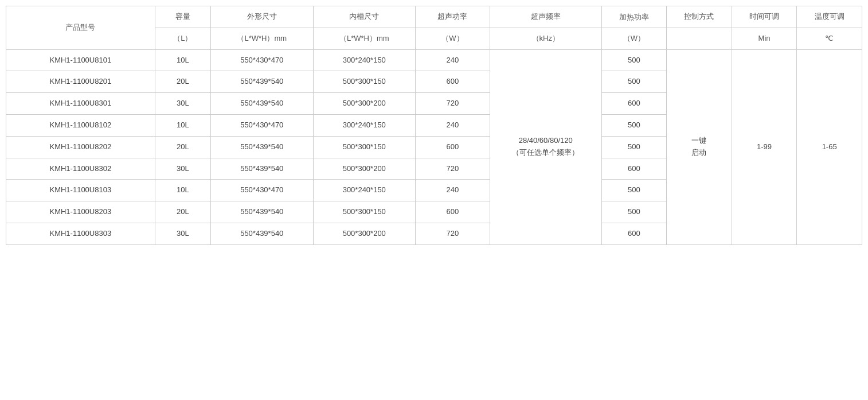 The height and width of the screenshot is (400, 868). What do you see at coordinates (634, 38) in the screenshot?
I see `header-hpower-unit: （W）` at bounding box center [634, 38].